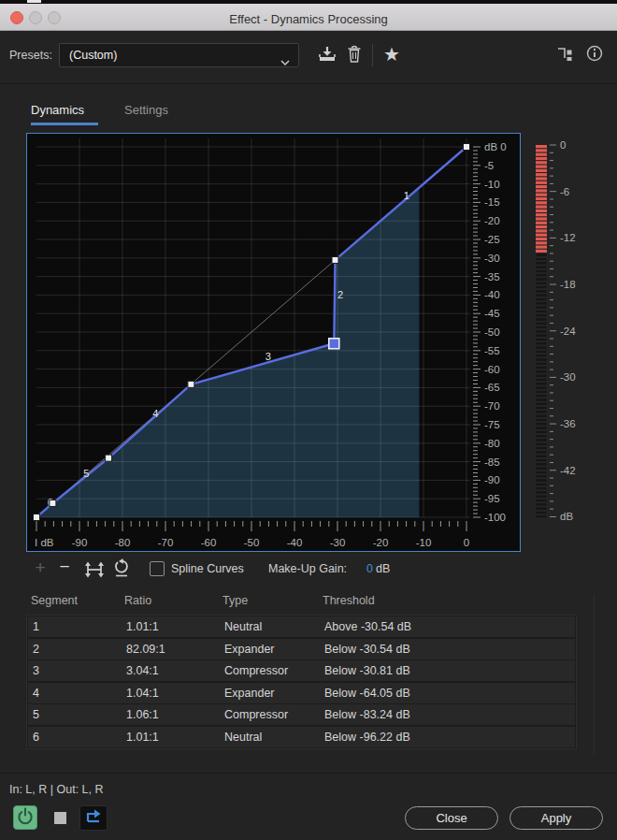  I want to click on remove-point-button: −, so click(65, 567).